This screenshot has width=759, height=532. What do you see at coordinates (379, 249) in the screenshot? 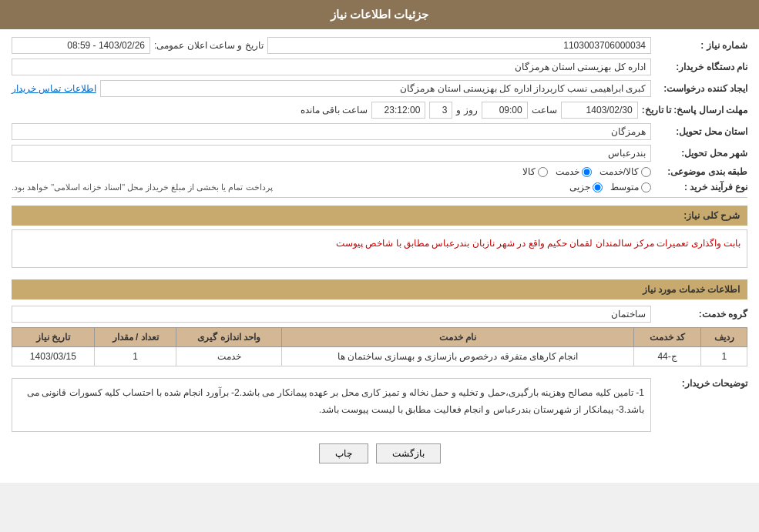
I see `need-desc-value: بابت واگذاری تعمیرات مرکز سالمندان لقمان…` at bounding box center [379, 249].